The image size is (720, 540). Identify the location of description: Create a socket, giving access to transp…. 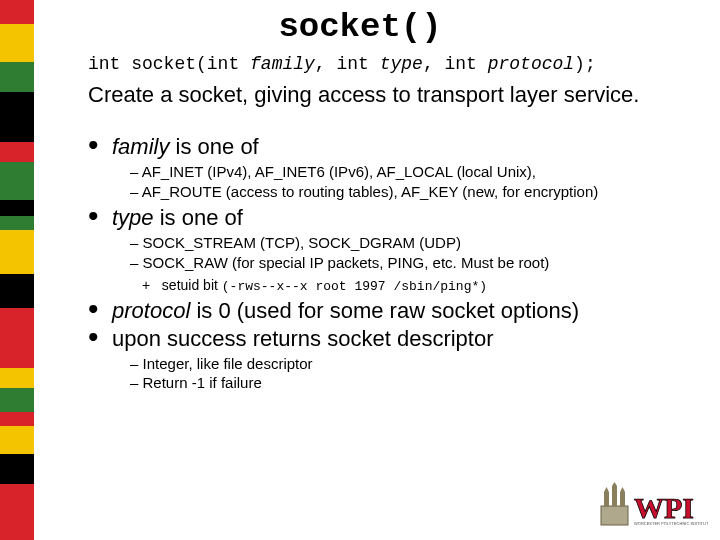
(395, 95).